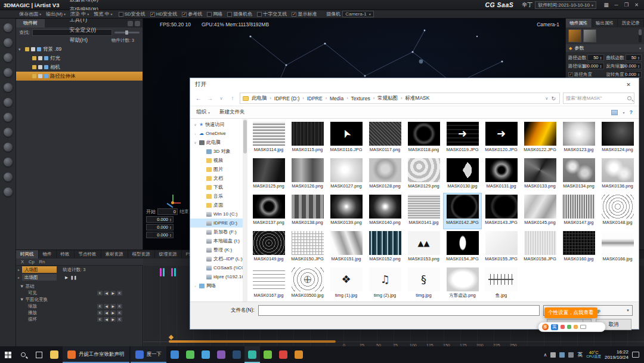 This screenshot has width=644, height=363. Describe the element at coordinates (583, 327) in the screenshot. I see `keyboard-icon` at that location.